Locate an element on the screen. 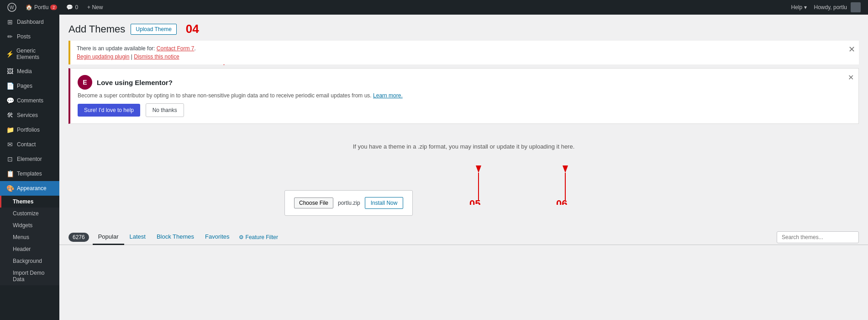 The width and height of the screenshot is (868, 320). notification-badge: 2 is located at coordinates (54, 7).